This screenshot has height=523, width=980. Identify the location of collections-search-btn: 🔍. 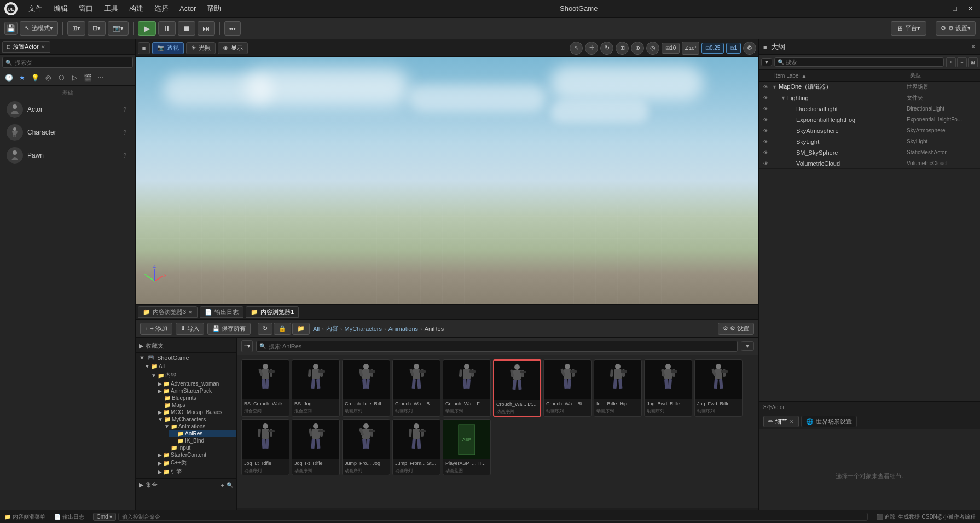
(230, 485).